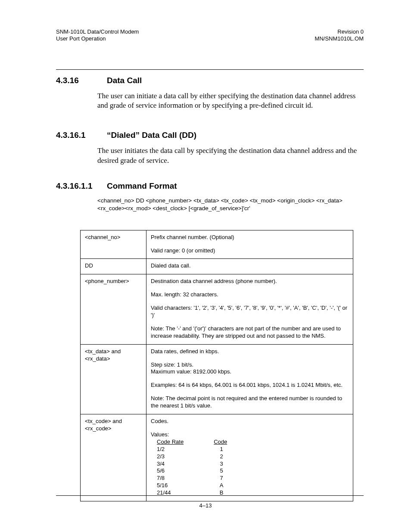 Image resolution: width=411 pixels, height=532 pixels. What do you see at coordinates (250, 312) in the screenshot?
I see `param-text: Valid characters: '1', '2', '3', '4', '5…` at bounding box center [250, 312].